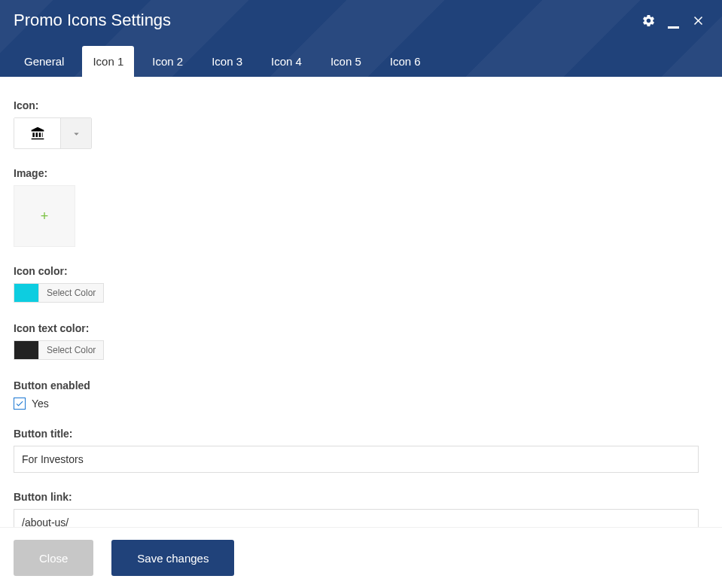 This screenshot has width=722, height=588. I want to click on button-link-input, so click(356, 518).